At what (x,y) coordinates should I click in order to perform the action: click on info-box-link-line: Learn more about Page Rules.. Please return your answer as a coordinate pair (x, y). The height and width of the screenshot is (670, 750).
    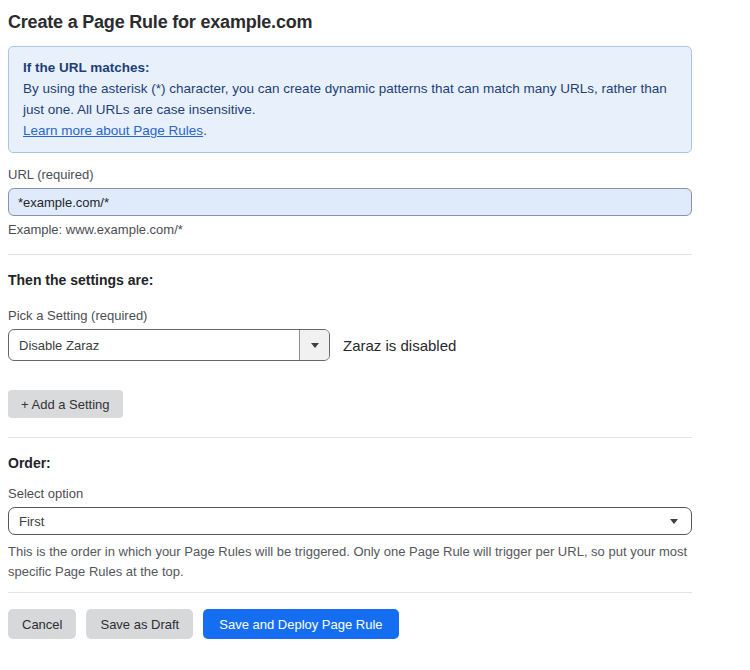
    Looking at the image, I should click on (350, 130).